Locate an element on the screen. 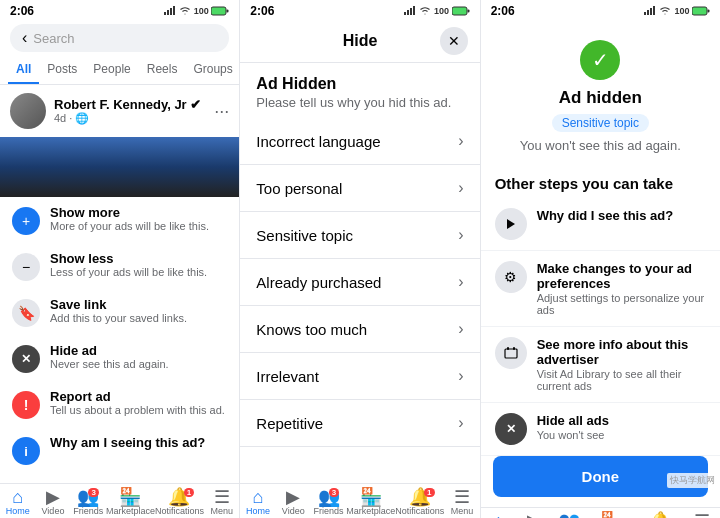 Image resolution: width=720 pixels, height=518 pixels. nav-friends-2: 👥 3 Friends is located at coordinates (328, 502).